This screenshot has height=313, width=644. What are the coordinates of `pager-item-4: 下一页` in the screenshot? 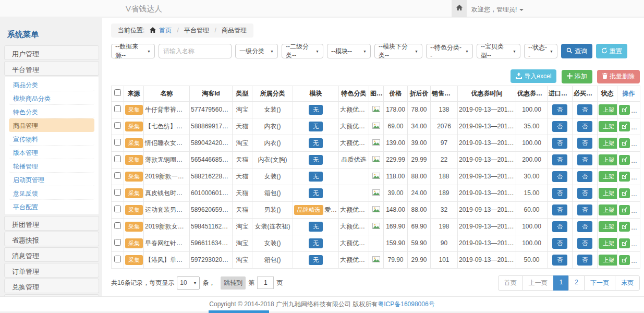 It's located at (600, 283).